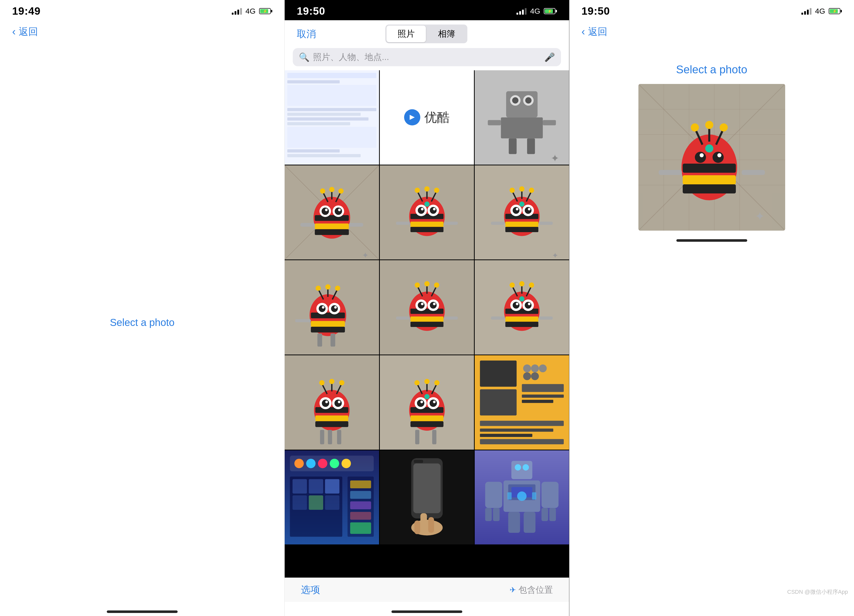  What do you see at coordinates (25, 32) in the screenshot?
I see `left-back-button: ‹ 返回` at bounding box center [25, 32].